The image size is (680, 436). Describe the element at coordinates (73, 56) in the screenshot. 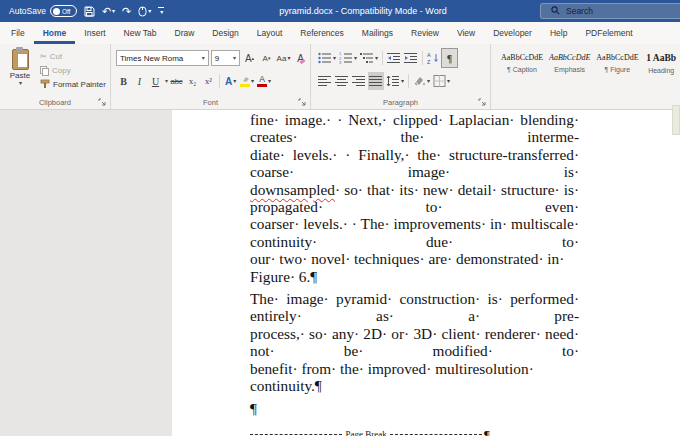

I see `cut-button: ✂ Cut` at that location.